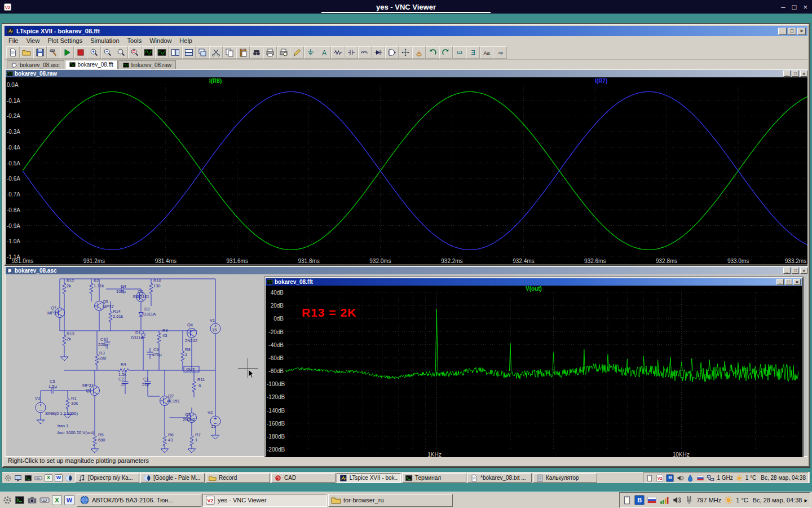 The image size is (812, 508). What do you see at coordinates (419, 52) in the screenshot?
I see `drag-icon` at bounding box center [419, 52].